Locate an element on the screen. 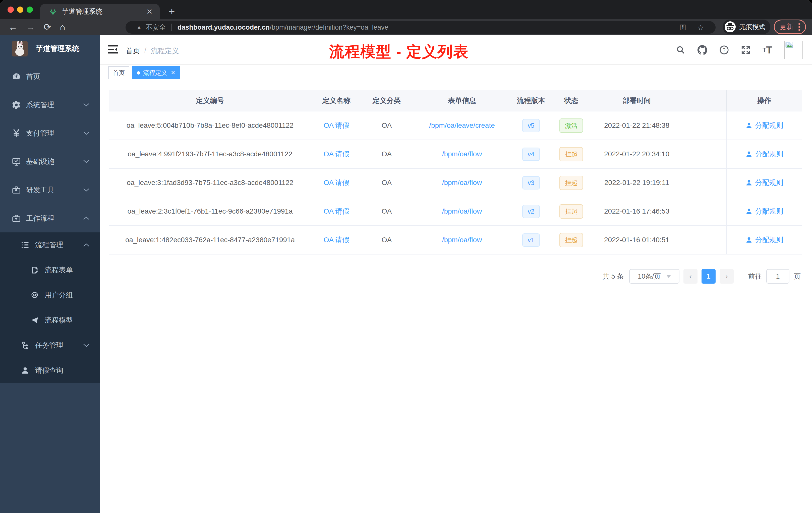  sidebar-logo: 芋道管理系统 is located at coordinates (50, 49).